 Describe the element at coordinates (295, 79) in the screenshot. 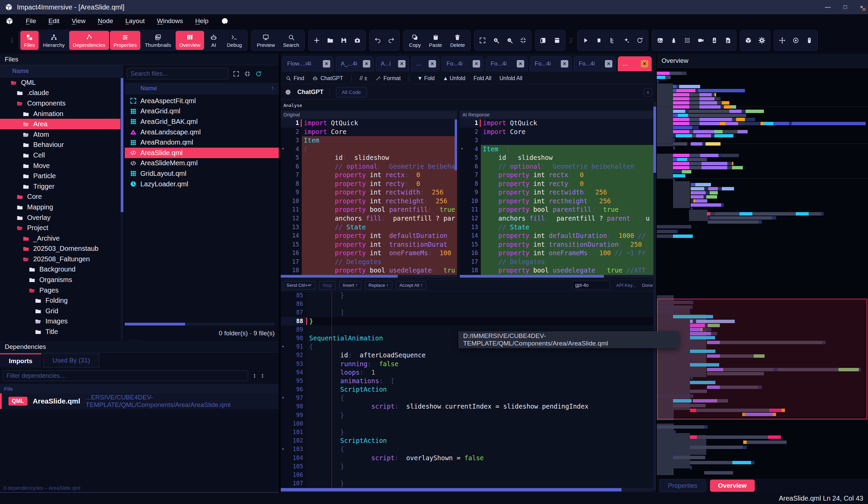

I see `find-button: Find` at that location.